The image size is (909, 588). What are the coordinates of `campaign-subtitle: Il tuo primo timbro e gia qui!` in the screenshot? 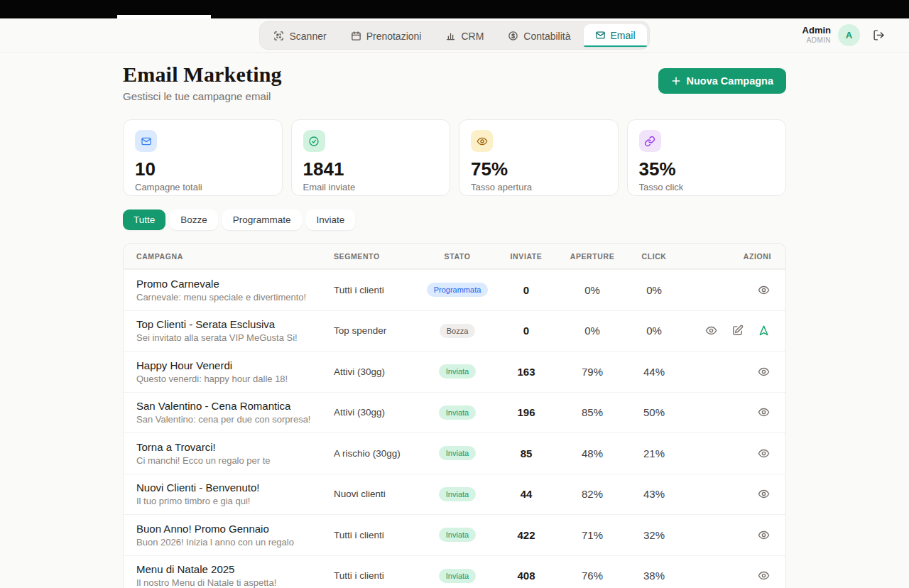 It's located at (235, 501).